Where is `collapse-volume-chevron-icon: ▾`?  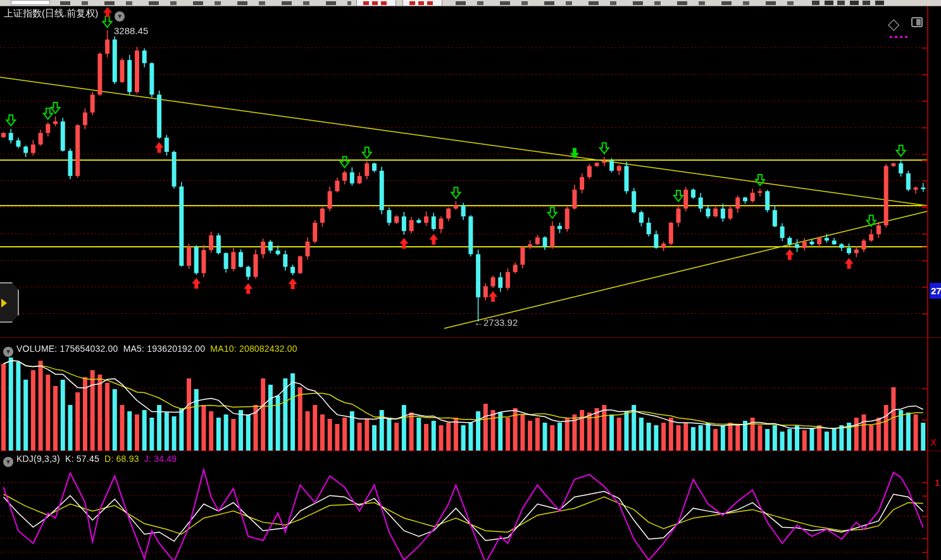 collapse-volume-chevron-icon: ▾ is located at coordinates (8, 352).